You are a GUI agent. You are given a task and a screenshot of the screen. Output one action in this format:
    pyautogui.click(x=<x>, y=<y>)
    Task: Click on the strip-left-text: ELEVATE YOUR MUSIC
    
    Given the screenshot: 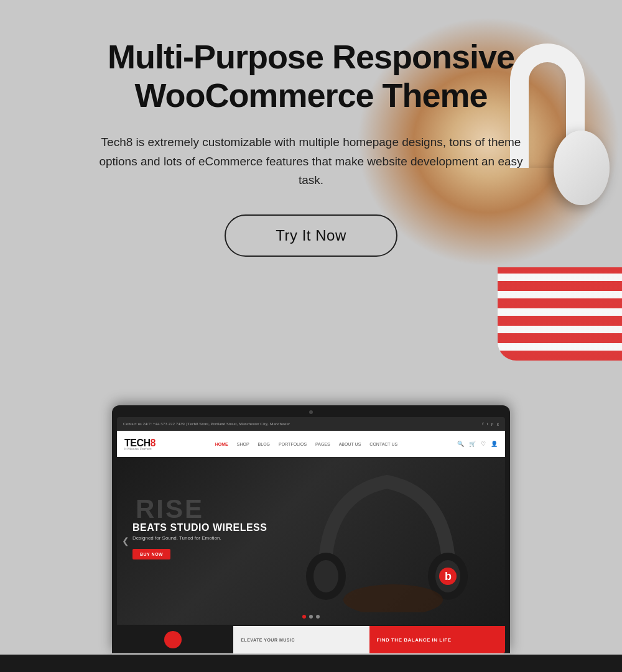 What is the action you would take?
    pyautogui.click(x=267, y=640)
    